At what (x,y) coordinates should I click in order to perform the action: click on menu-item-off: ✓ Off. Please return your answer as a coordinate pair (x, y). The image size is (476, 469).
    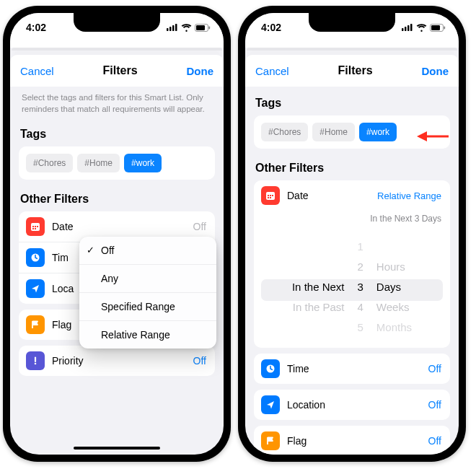
    Looking at the image, I should click on (148, 250).